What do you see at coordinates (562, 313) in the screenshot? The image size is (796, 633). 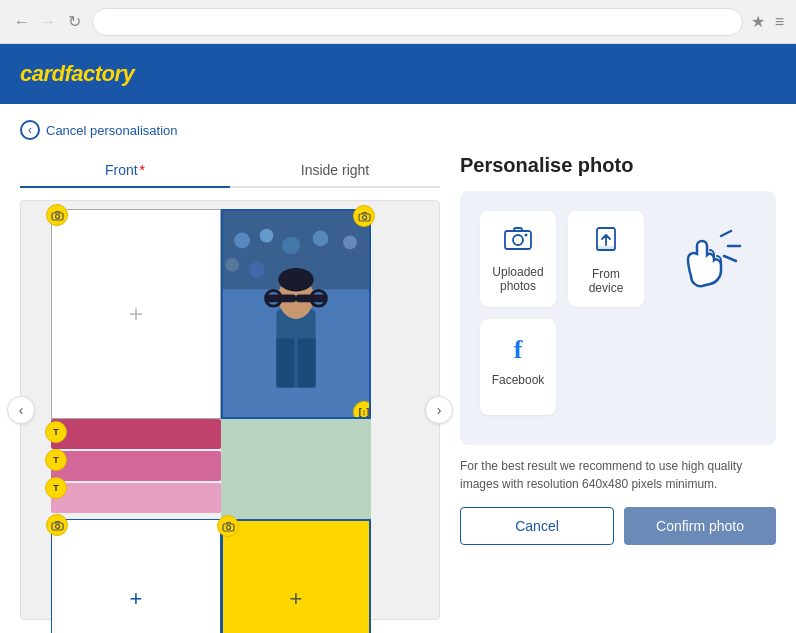 I see `options-grid: Uploadedphotos From devic` at bounding box center [562, 313].